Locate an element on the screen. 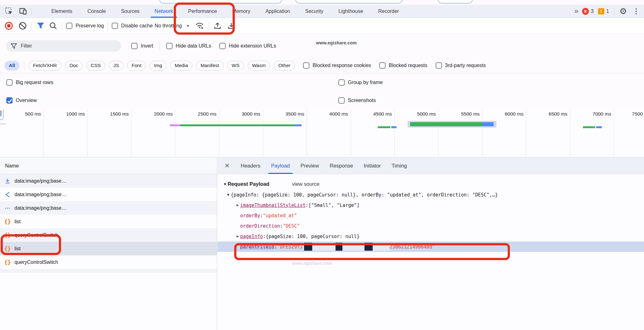  payload-line: ▼{pageInfo: {pageSize: 100, pageCursor: … is located at coordinates (431, 195).